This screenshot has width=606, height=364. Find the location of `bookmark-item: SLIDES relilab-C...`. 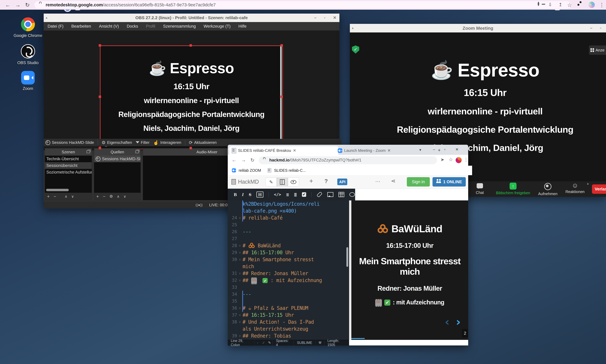

bookmark-item: SLIDES relilab-C... is located at coordinates (290, 170).